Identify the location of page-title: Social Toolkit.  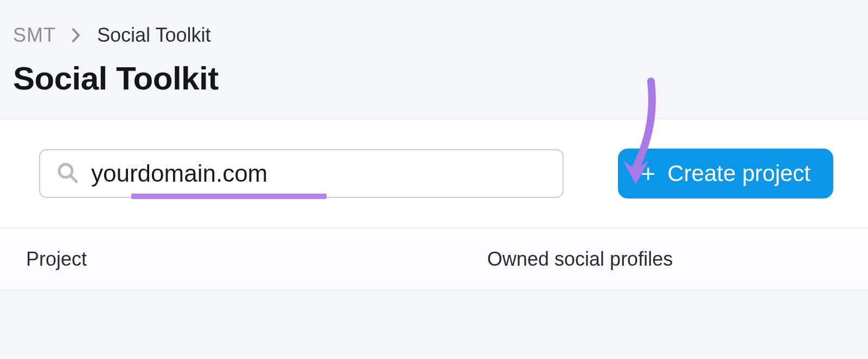
(434, 78).